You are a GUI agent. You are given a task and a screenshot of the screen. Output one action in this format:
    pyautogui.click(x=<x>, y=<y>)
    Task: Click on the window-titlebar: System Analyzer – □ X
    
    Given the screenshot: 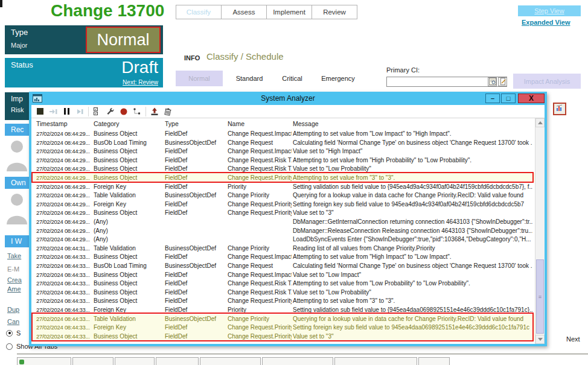 What is the action you would take?
    pyautogui.click(x=288, y=98)
    